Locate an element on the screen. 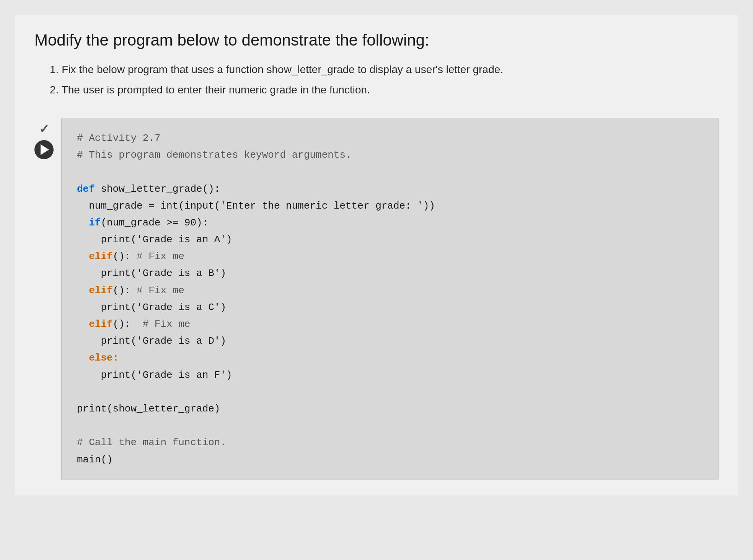 This screenshot has width=753, height=560. code-print-c: print('Grade is a C') is located at coordinates (390, 307).